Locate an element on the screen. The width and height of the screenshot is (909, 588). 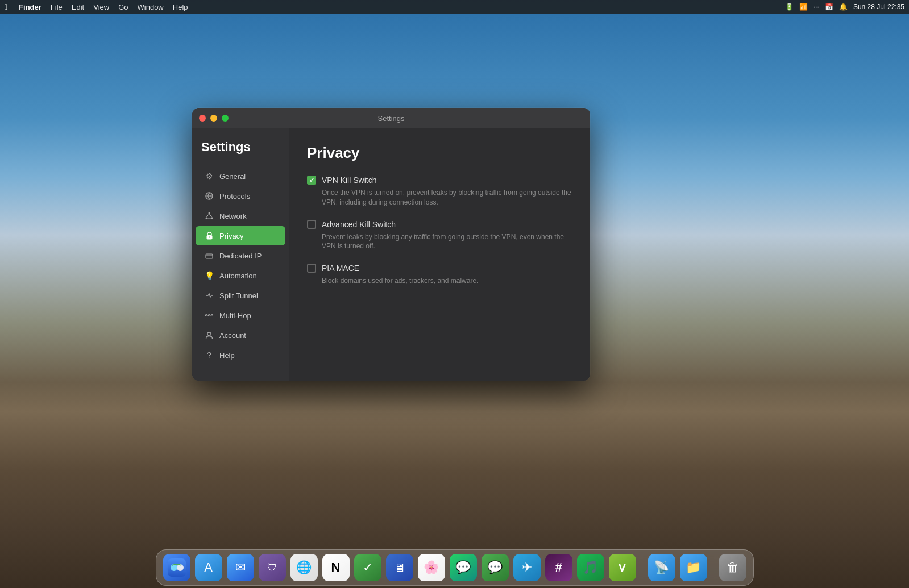
app-name: Finder is located at coordinates (30, 7).